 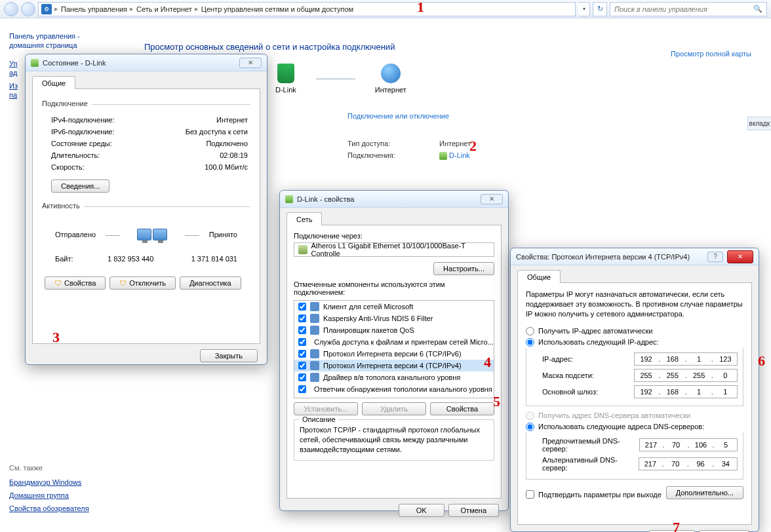 I want to click on status-titlebar: Состояние - D-Link ✕, so click(x=146, y=63).